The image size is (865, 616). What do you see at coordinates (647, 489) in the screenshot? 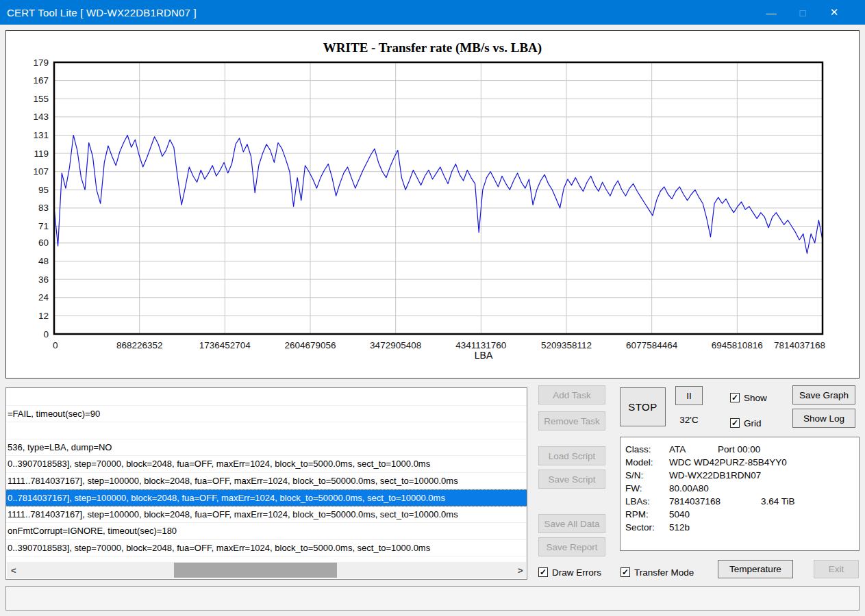
I see `device-info-label: FW:` at bounding box center [647, 489].